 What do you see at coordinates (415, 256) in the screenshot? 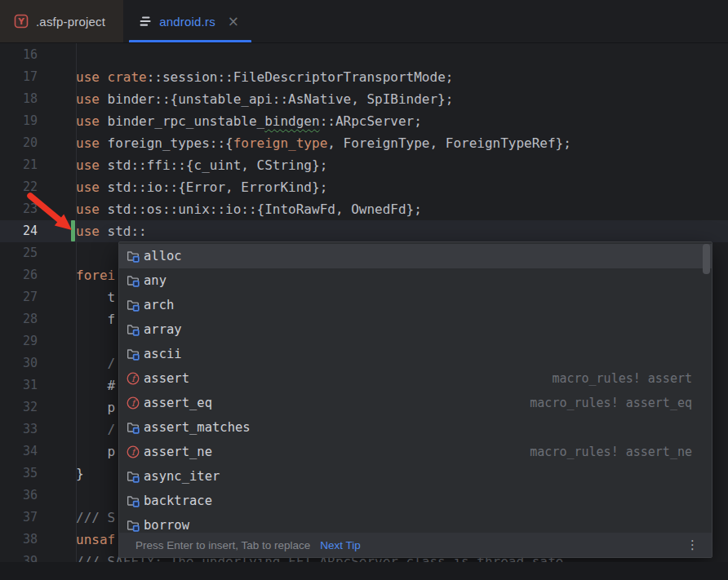
I see `completion-item-alloc: alloc` at bounding box center [415, 256].